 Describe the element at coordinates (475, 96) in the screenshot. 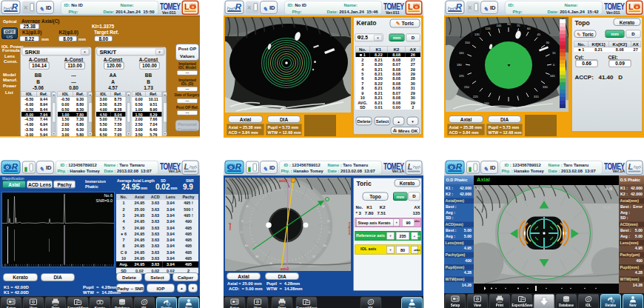

I see `svg-text: 225` at that location.